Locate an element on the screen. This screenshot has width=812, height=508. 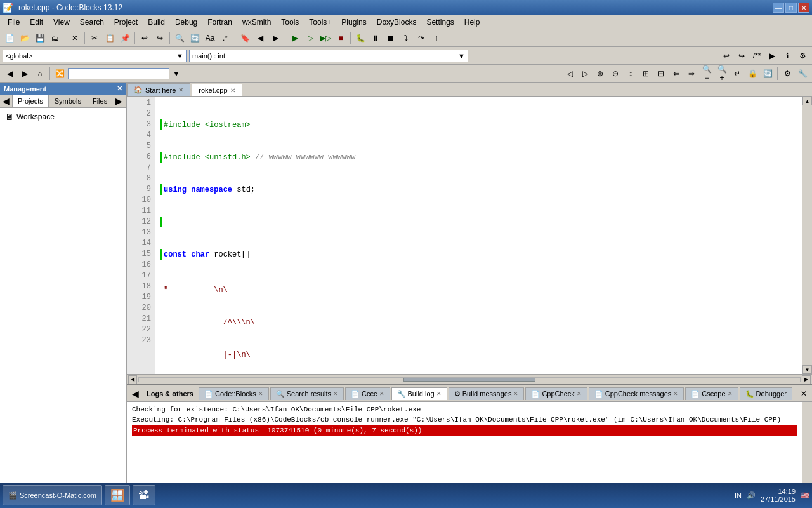
search-close: ✕ is located at coordinates (336, 394).